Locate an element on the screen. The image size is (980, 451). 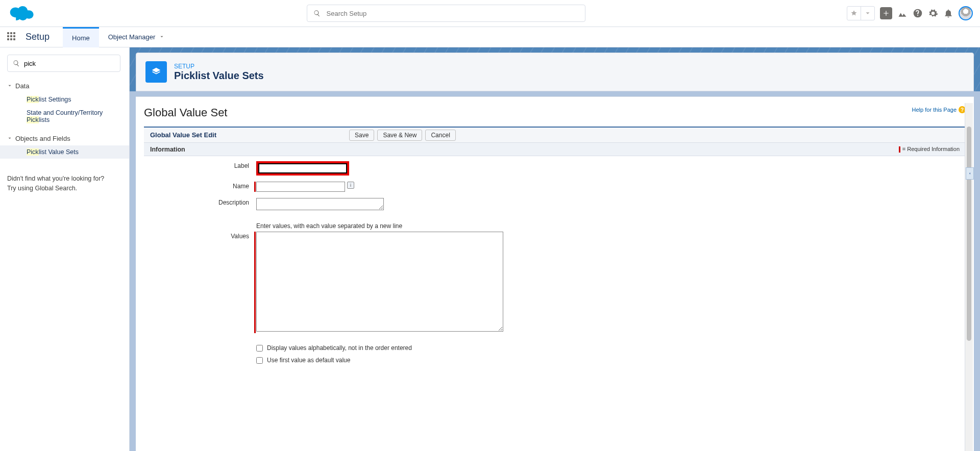
quick-find is located at coordinates (64, 63).